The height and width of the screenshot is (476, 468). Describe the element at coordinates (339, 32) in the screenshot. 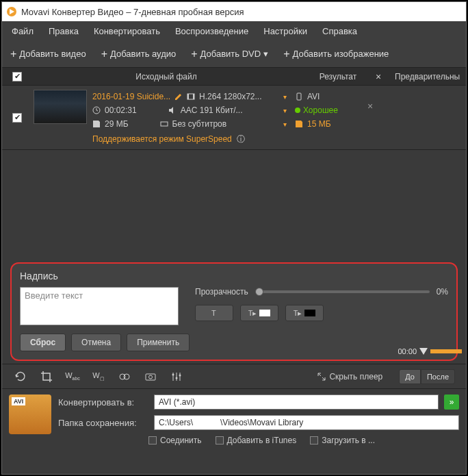

I see `menu-help: Справка` at that location.